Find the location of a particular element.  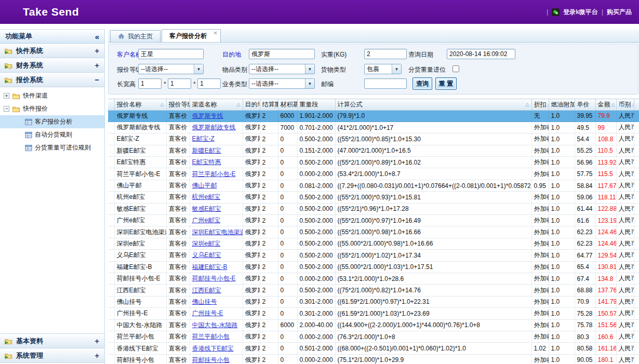

table-row: 荷邮挂号小包-E直客价荷邮挂号小包-E俄罗斯200.000-2.000(53.1… is located at coordinates (374, 278).